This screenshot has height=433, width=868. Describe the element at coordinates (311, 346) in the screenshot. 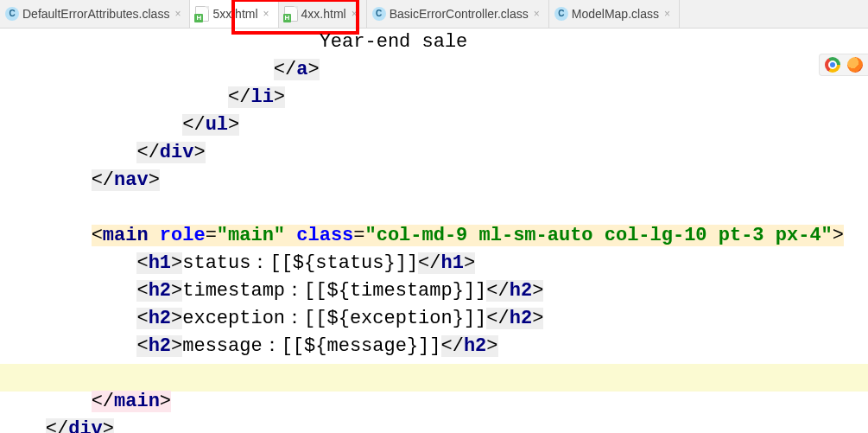

I see `code-text: message：[[${message}]]` at that location.